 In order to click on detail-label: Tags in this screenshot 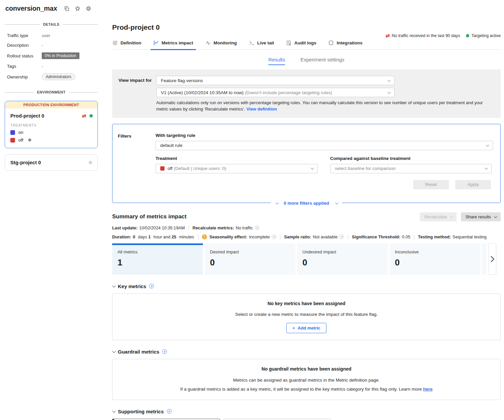, I will do `click(24, 66)`.